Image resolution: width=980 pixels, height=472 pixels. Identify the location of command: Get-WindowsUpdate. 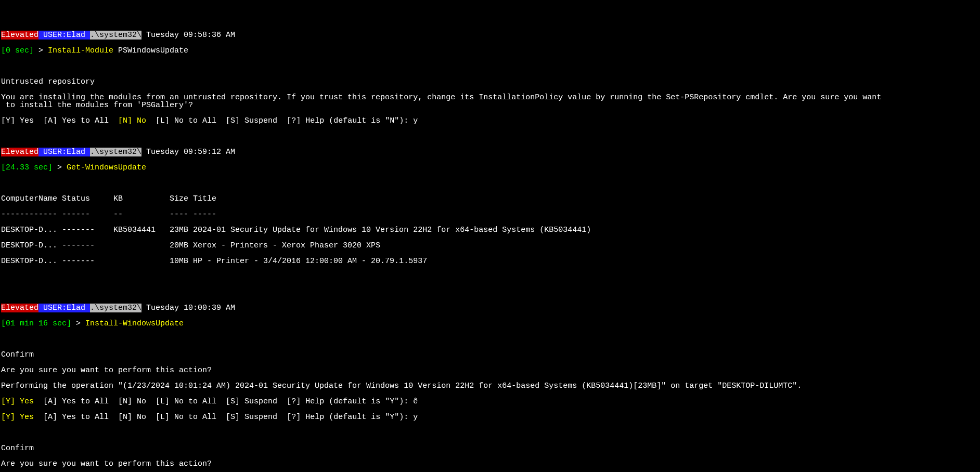
(106, 167).